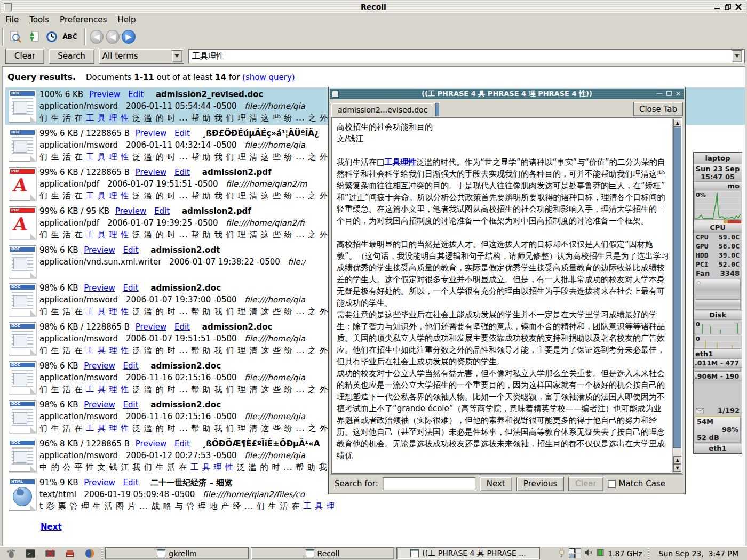 The height and width of the screenshot is (560, 747). I want to click on show-query-link: (show query), so click(269, 77).